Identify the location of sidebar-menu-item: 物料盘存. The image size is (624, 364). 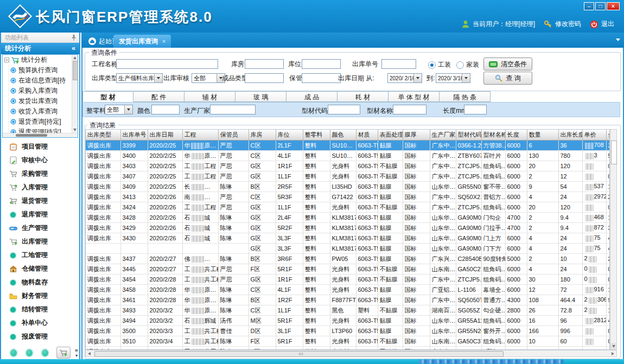
(40, 282).